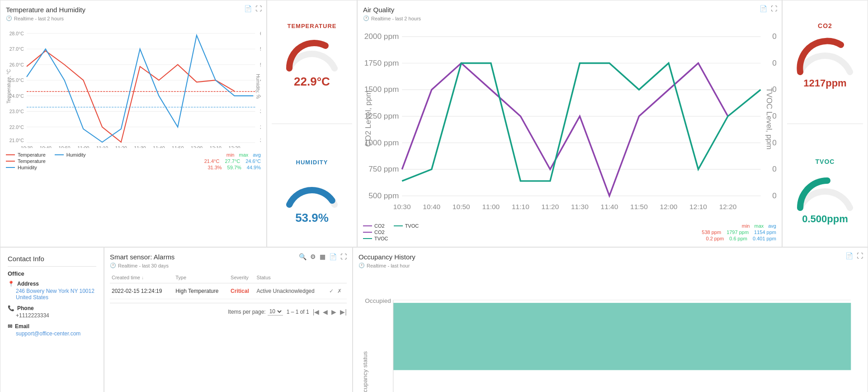 The height and width of the screenshot is (392, 868). I want to click on per-page-select: 10 25 50, so click(275, 311).